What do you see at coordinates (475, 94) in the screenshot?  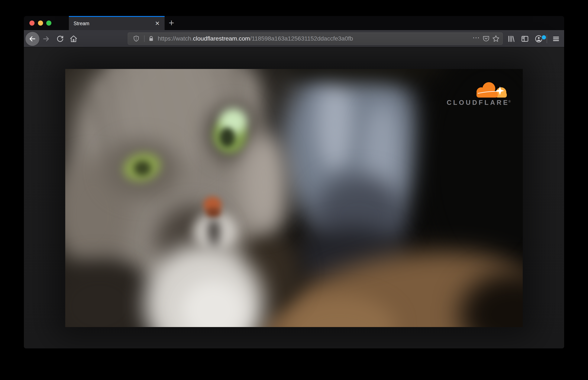 I see `cloudflare-logo: CLOUDFLARE®` at bounding box center [475, 94].